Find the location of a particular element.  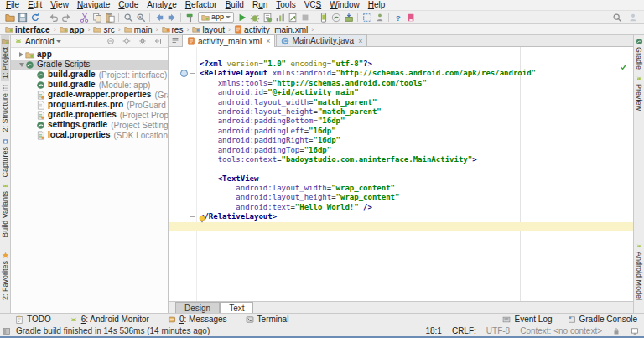

attach-button is located at coordinates (292, 18).